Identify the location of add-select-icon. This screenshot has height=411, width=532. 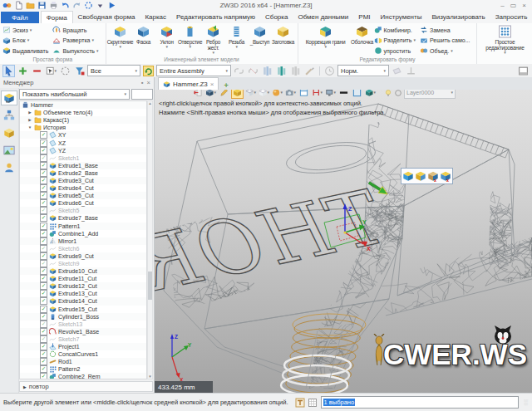
(23, 71).